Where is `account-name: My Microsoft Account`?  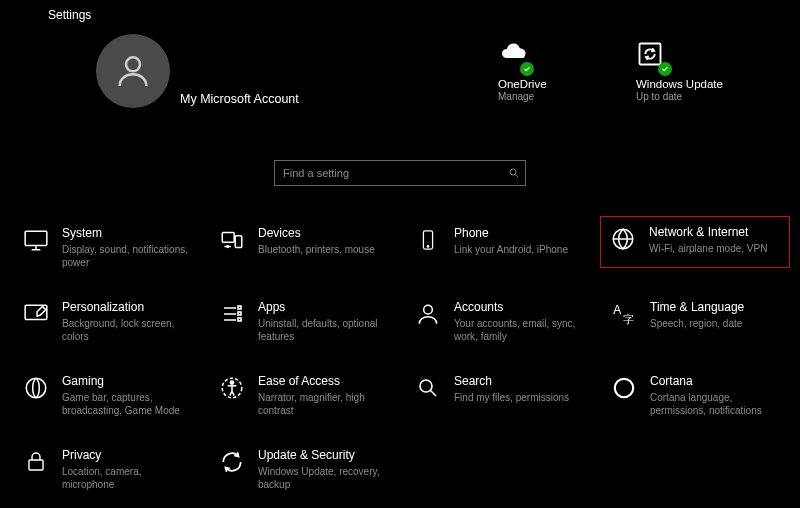 account-name: My Microsoft Account is located at coordinates (240, 99).